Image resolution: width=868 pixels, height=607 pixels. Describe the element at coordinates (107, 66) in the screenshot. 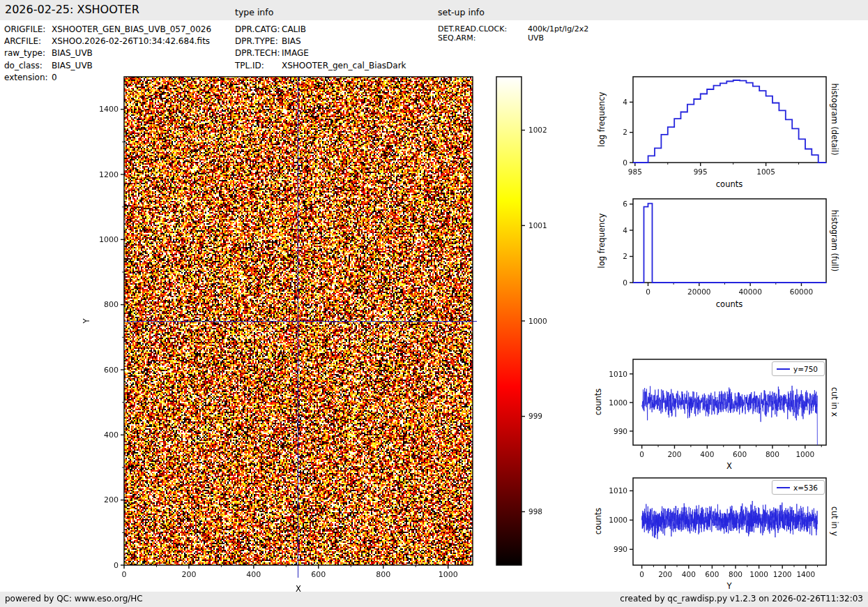

I see `file-info-row: do_class:BIAS_UVB` at that location.